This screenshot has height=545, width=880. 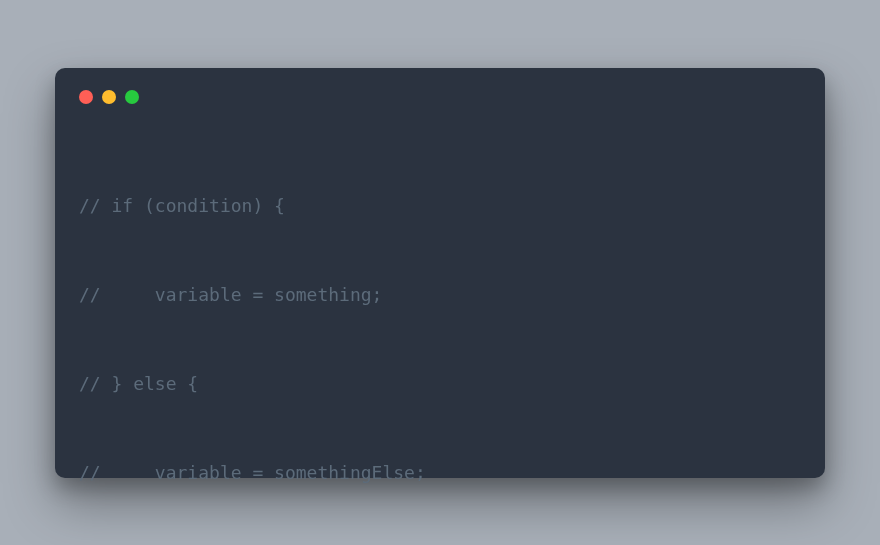 I want to click on maximize-icon, so click(x=132, y=97).